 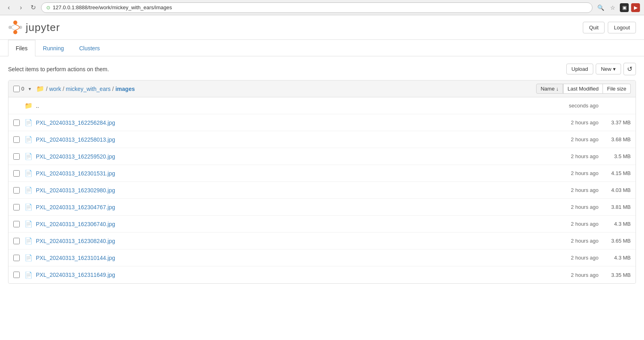 What do you see at coordinates (22, 48) in the screenshot?
I see `tab-files: Files` at bounding box center [22, 48].